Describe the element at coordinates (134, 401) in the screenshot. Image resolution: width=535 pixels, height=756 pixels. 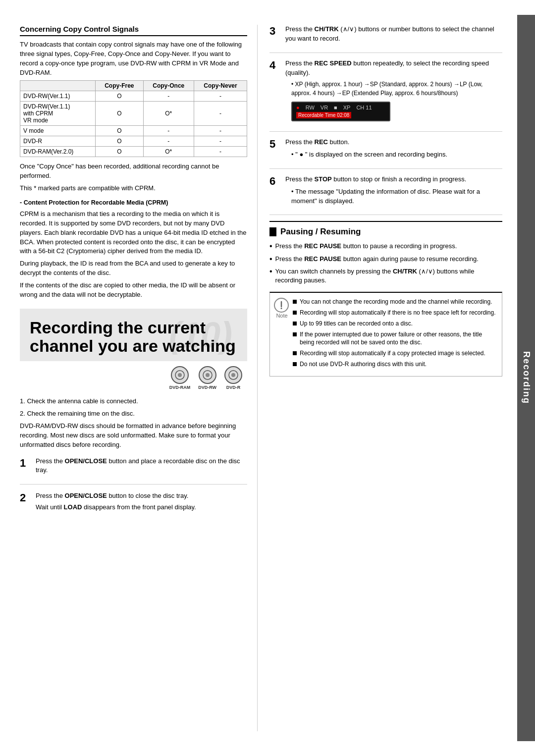
I see `prep-note-1: 1. Check the antenna cable is connected.` at that location.